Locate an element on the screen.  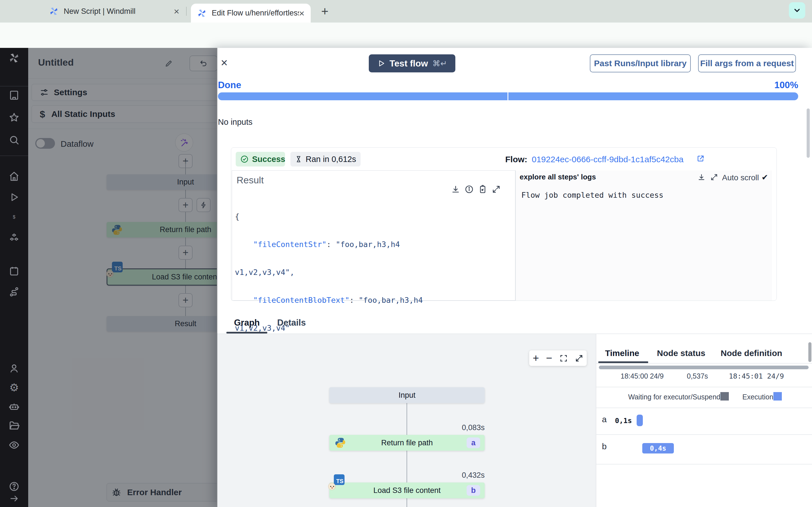
logs-title: explore all steps' logs is located at coordinates (558, 177).